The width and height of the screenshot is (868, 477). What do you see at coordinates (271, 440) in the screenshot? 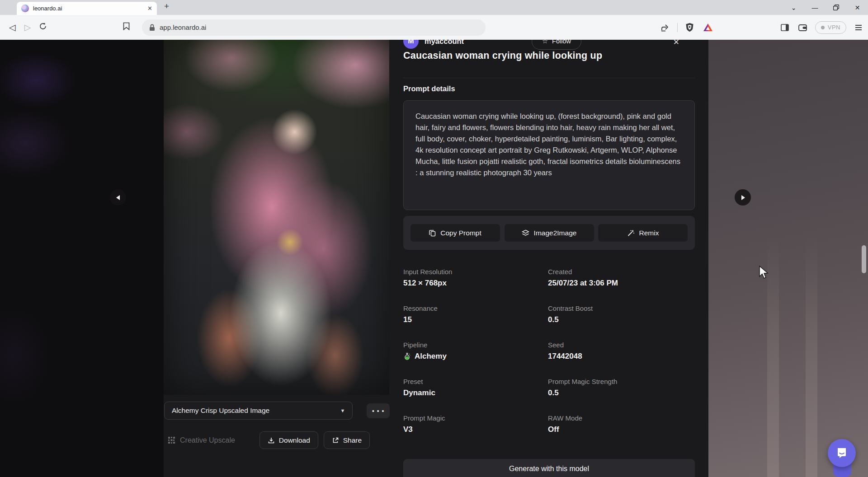
I see `download-icon` at bounding box center [271, 440].